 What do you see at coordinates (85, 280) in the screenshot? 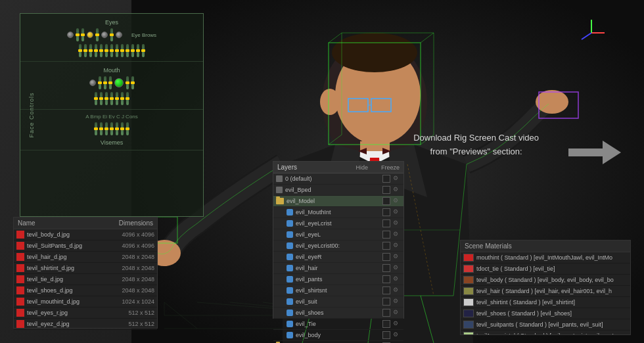
I see `texture-row: tevil_tie_d.jpg 2048 x 2048` at bounding box center [85, 280].